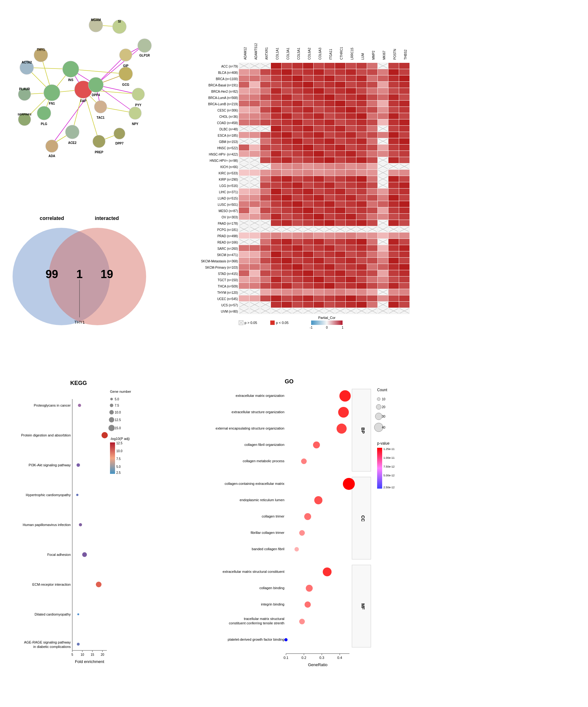 This screenshot has width=588, height=707. What do you see at coordinates (117, 405) in the screenshot?
I see `kegg-size-val-2: 7.5` at bounding box center [117, 405].